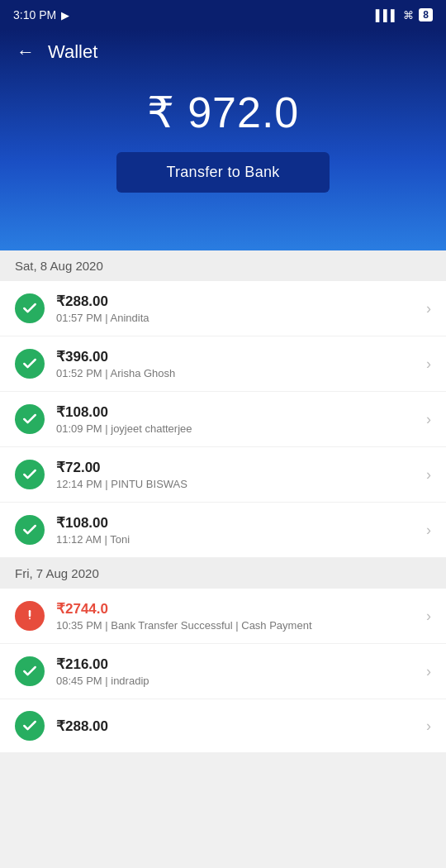 The image size is (446, 868). I want to click on transaction-item: ₹288.0001:57 PM | Anindita›, so click(223, 309).